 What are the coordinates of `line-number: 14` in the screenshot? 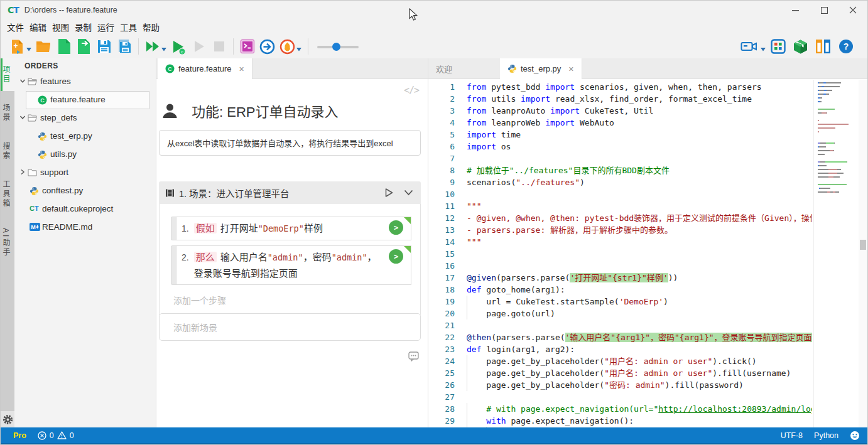 It's located at (442, 242).